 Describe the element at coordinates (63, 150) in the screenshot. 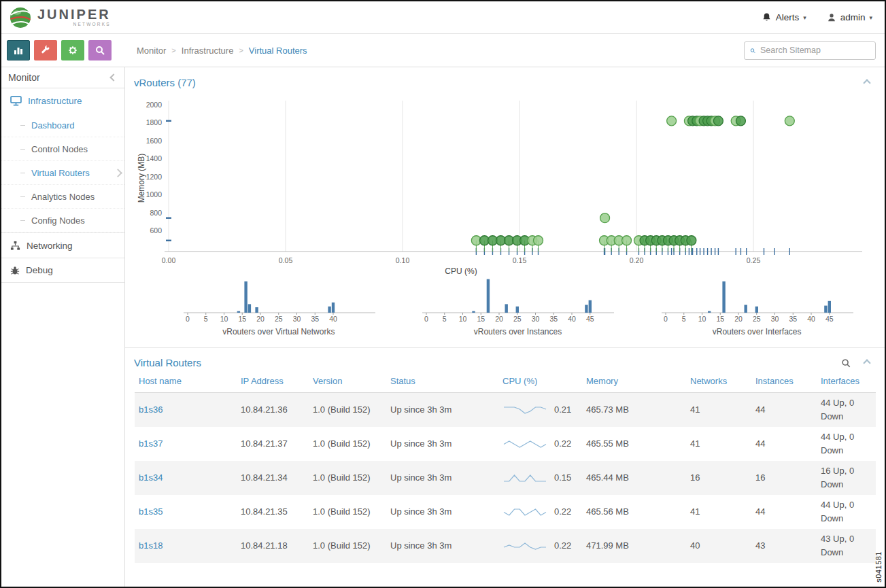

I see `sidebar-item-control-nodes: Control Nodes` at that location.